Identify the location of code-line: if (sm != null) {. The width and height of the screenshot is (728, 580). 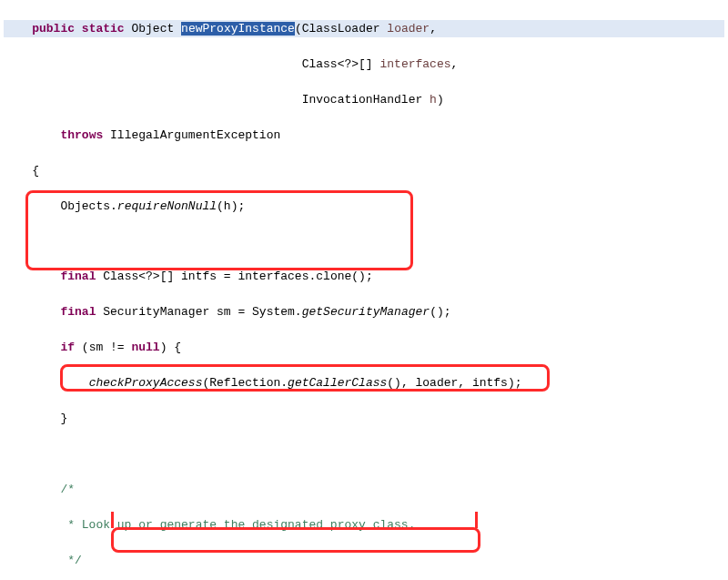
(364, 348).